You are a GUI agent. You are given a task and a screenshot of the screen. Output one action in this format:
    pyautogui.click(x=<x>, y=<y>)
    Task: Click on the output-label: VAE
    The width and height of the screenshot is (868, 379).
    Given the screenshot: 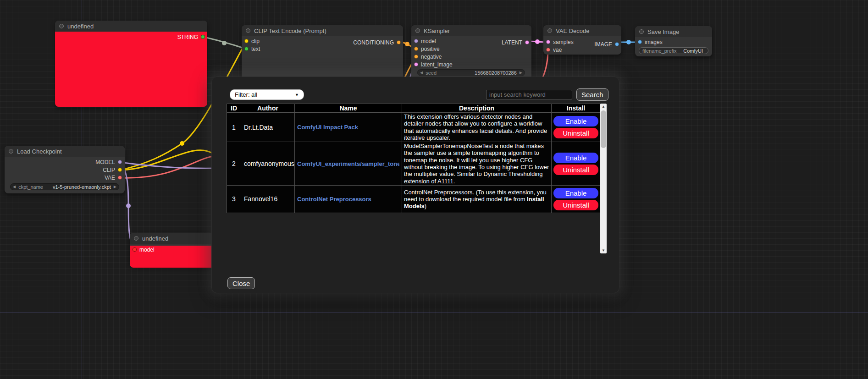 What is the action you would take?
    pyautogui.click(x=110, y=178)
    